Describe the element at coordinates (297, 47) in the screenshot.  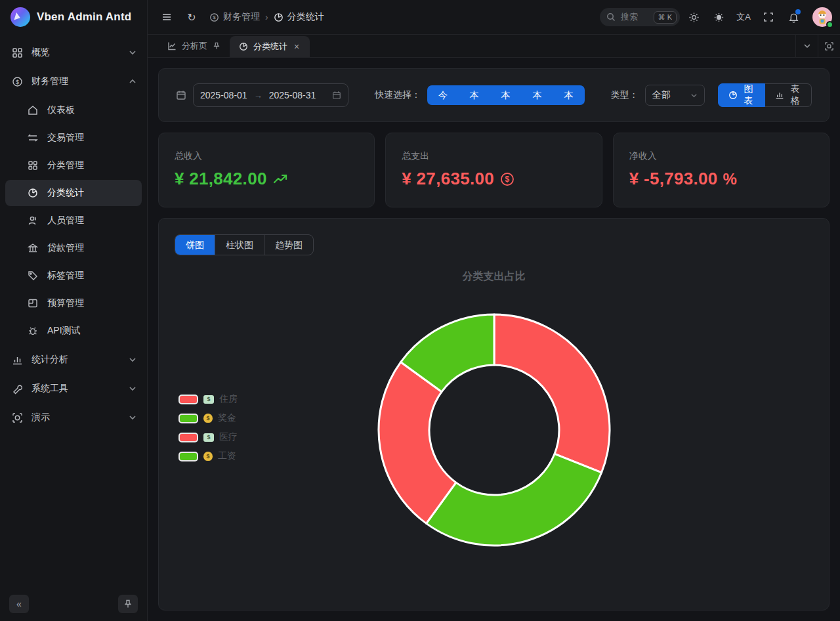
I see `close-tab-icon: ×` at that location.